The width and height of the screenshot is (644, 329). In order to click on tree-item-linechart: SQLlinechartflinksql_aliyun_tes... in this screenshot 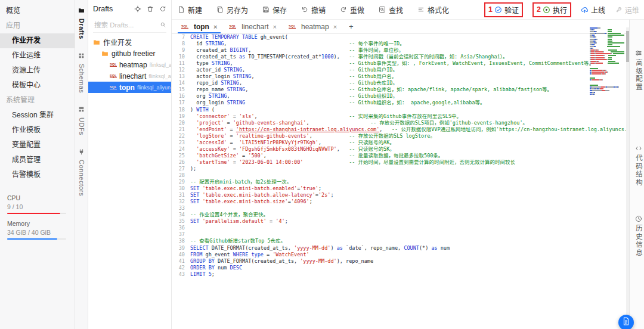, I will do `click(130, 76)`.